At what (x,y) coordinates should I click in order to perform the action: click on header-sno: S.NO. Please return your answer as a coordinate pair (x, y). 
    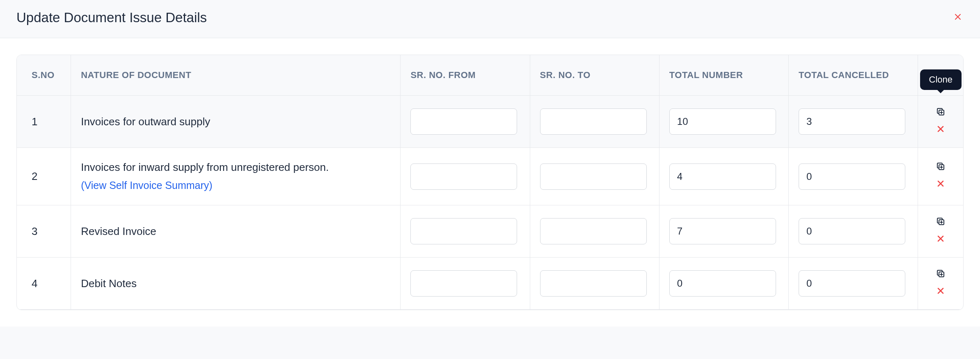
    Looking at the image, I should click on (44, 76).